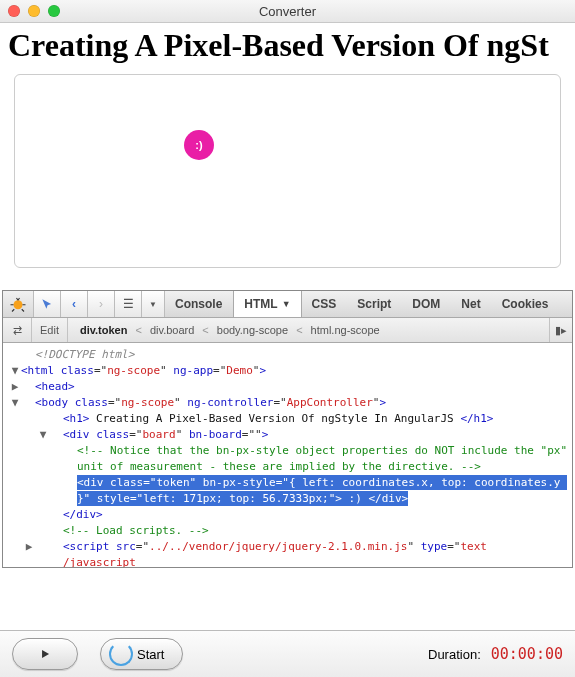 The height and width of the screenshot is (677, 575). I want to click on tree-body: <body class="ng-scope" ng-controller="Ap…, so click(204, 403).